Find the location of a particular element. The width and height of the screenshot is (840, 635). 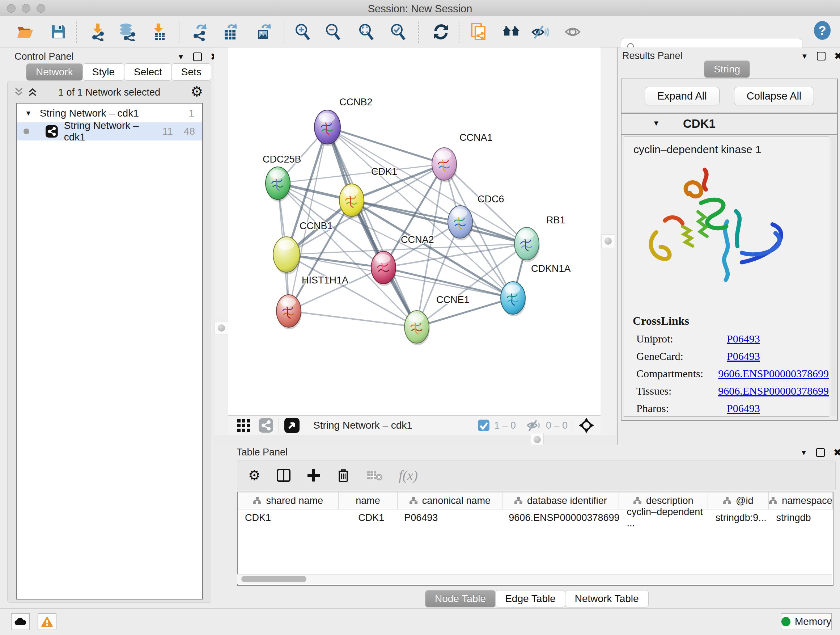

results-panel-float-icon is located at coordinates (821, 56).